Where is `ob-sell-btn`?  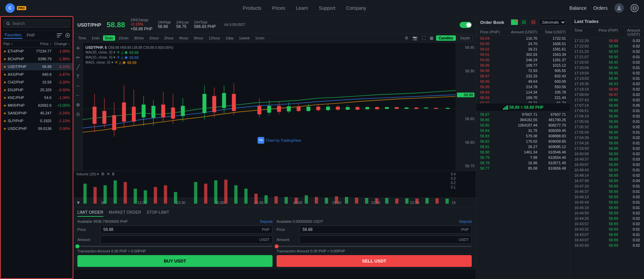 ob-sell-btn is located at coordinates (533, 22).